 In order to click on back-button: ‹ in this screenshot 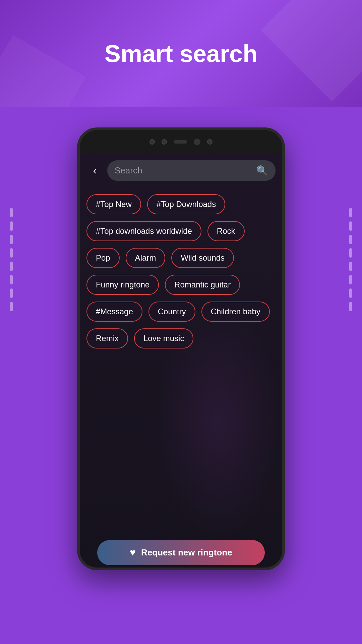, I will do `click(95, 171)`.